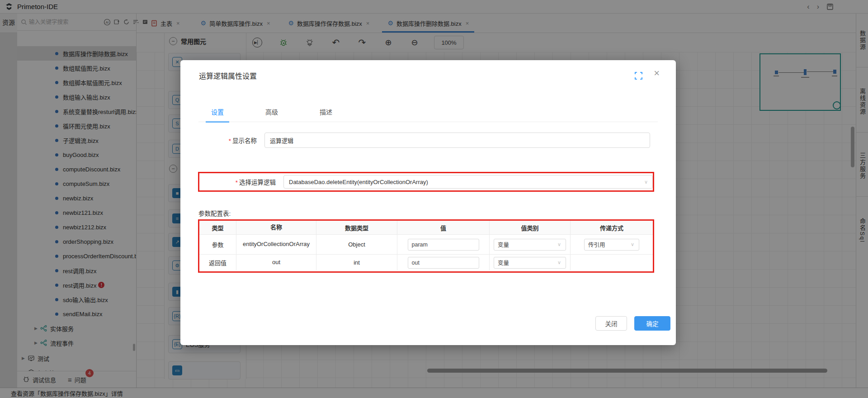  What do you see at coordinates (357, 244) in the screenshot?
I see `param-data-type: Object` at bounding box center [357, 244].